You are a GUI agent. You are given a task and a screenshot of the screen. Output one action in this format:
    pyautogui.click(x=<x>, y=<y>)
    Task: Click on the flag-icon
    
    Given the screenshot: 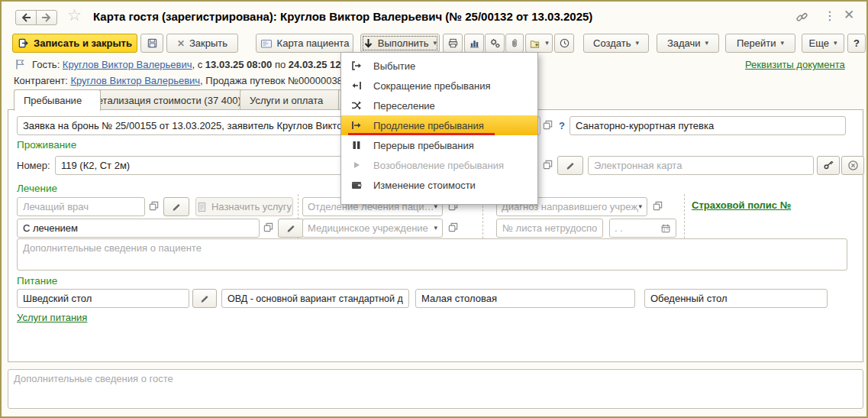 What is the action you would take?
    pyautogui.click(x=20, y=64)
    